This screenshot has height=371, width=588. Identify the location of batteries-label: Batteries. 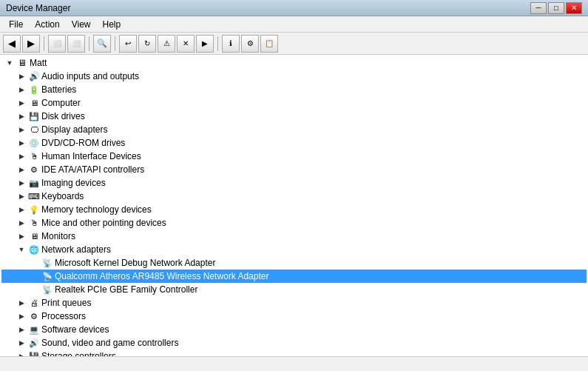
(59, 90).